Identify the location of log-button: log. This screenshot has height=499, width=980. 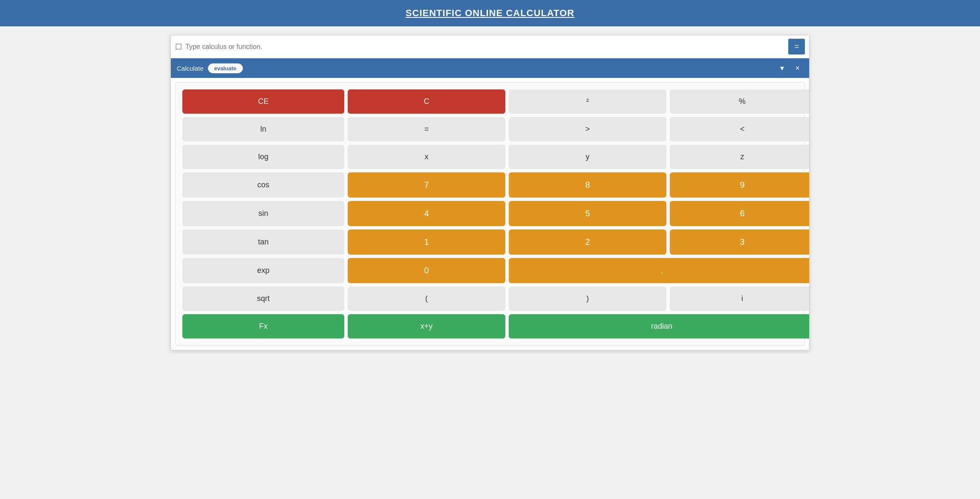
(263, 157).